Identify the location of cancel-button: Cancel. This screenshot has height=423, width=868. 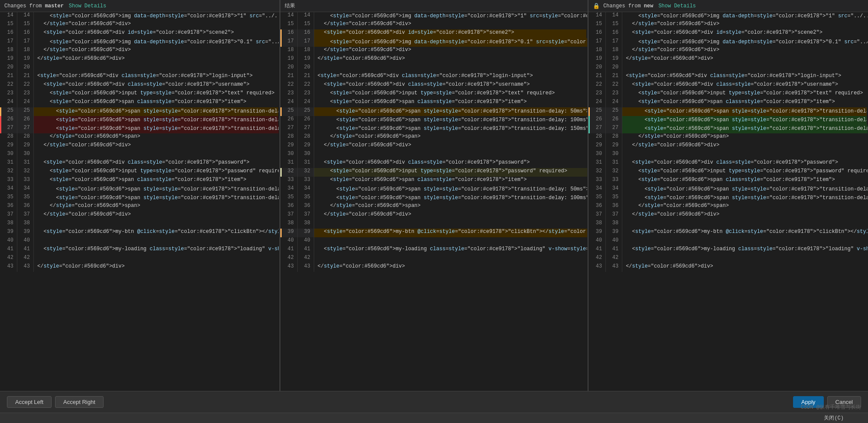
(844, 402).